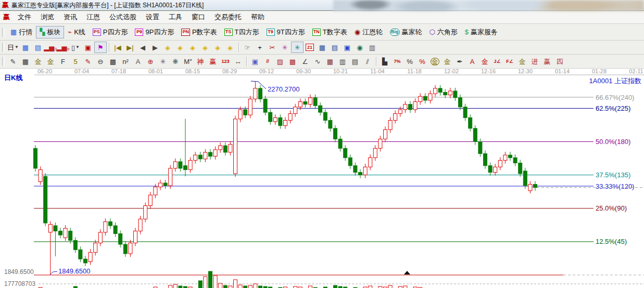 The height and width of the screenshot is (288, 644). Describe the element at coordinates (272, 47) in the screenshot. I see `tool-icon-cut-line: ✂` at that location.